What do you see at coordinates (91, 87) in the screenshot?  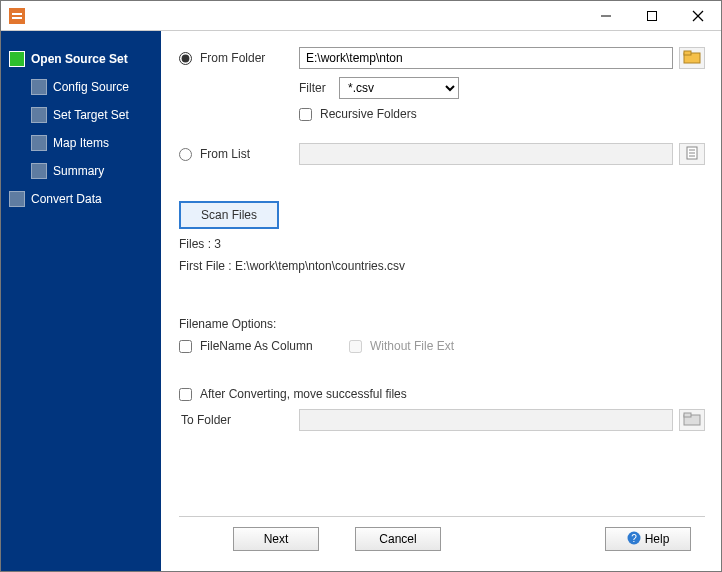 I see `sidebar-item-label: Config Source` at bounding box center [91, 87].